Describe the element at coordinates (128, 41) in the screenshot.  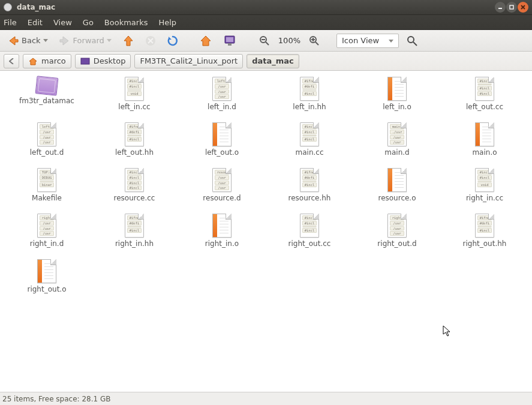
I see `up-button` at that location.